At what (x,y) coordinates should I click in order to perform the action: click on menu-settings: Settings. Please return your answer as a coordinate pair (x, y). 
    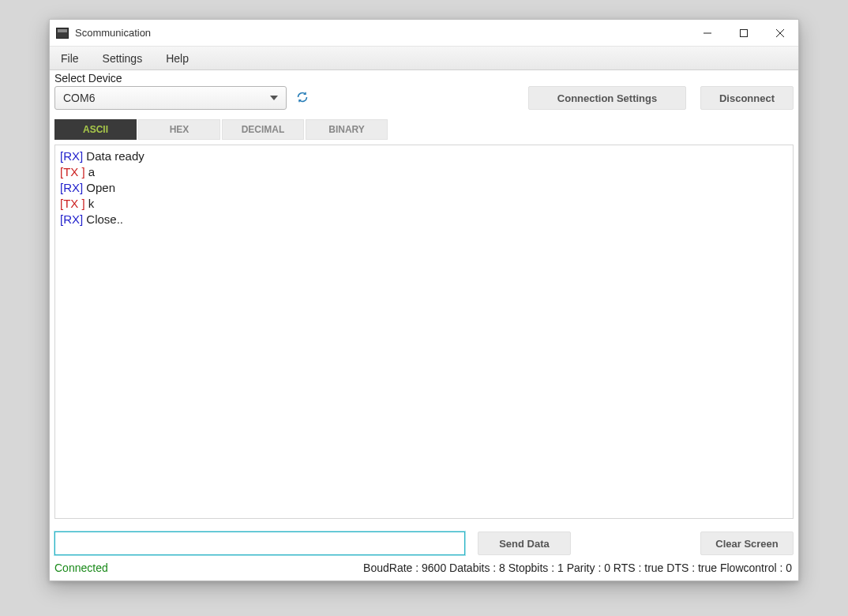
    Looking at the image, I should click on (123, 58).